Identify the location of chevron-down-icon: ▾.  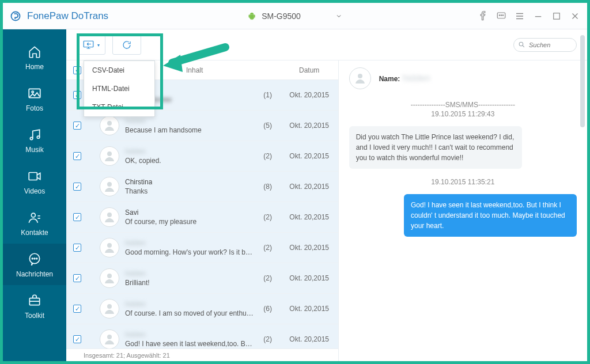
(99, 45).